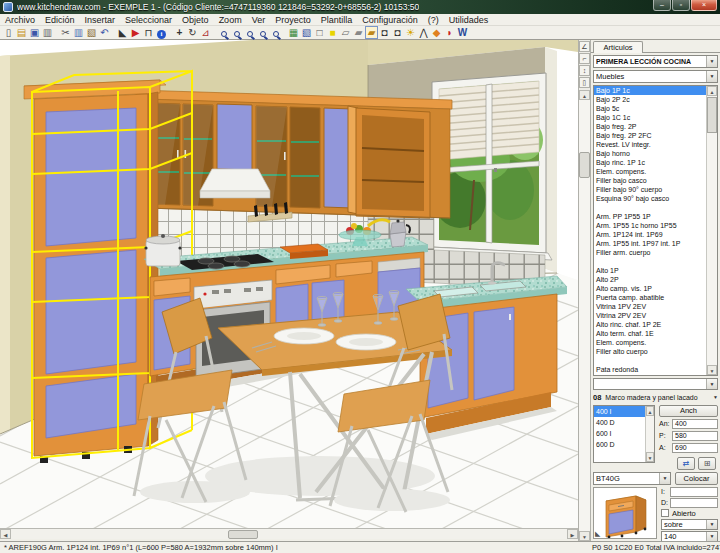  I want to click on close-button: ×, so click(704, 6).